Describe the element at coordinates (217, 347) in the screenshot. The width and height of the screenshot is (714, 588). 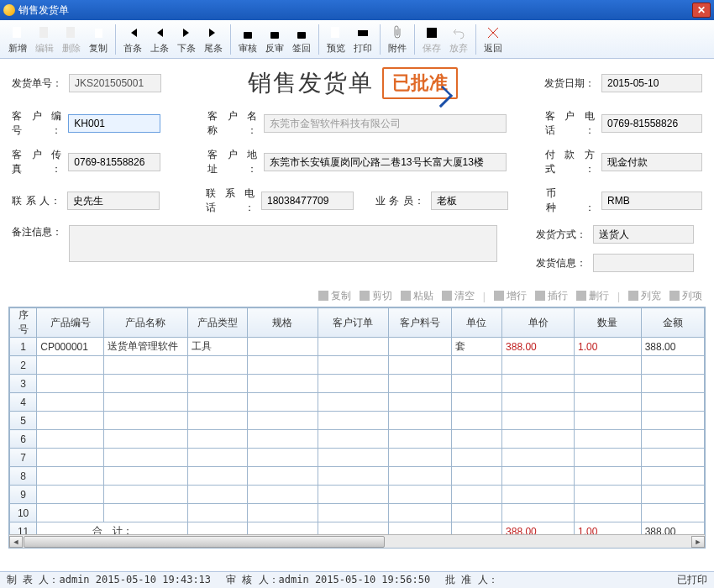
I see `cell-type: 工具` at that location.